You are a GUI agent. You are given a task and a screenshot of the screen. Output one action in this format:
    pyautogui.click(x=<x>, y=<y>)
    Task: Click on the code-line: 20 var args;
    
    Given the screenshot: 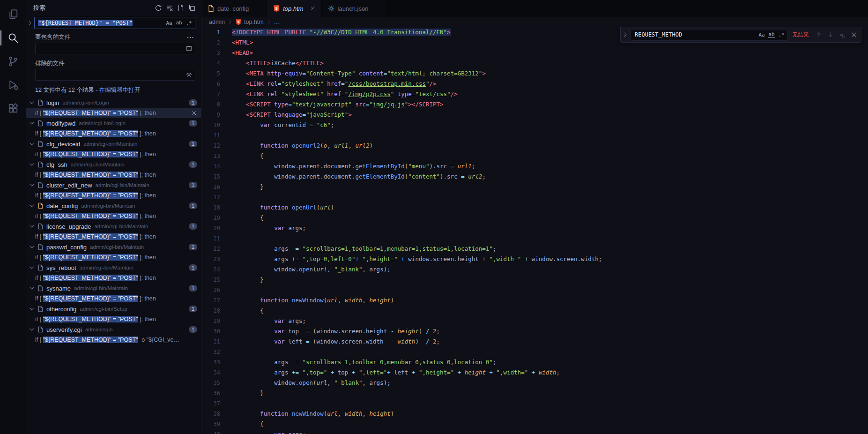 What is the action you would take?
    pyautogui.click(x=535, y=228)
    